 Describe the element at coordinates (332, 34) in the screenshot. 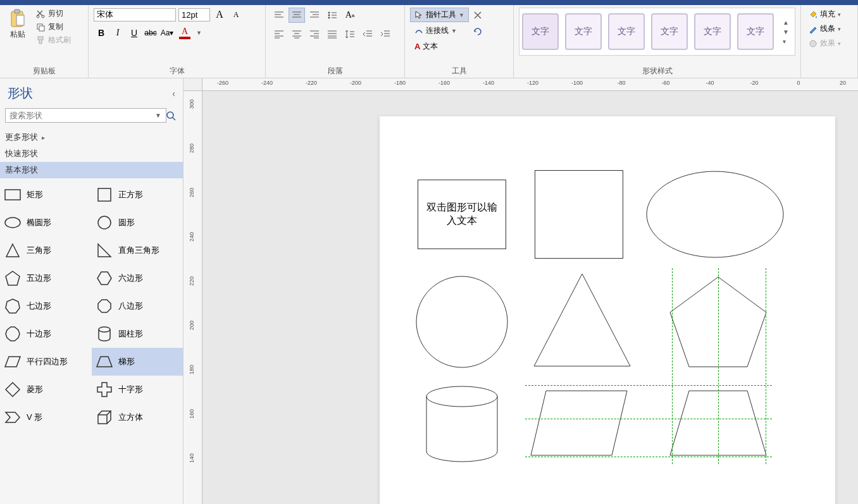

I see `align-justify-button` at that location.